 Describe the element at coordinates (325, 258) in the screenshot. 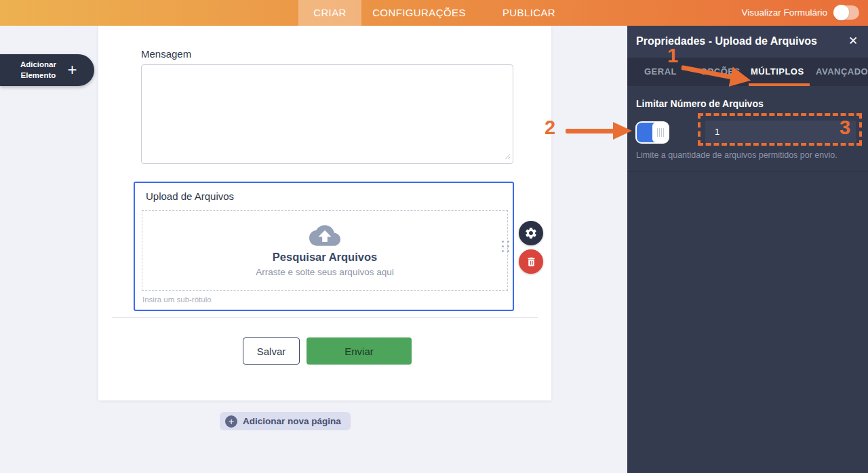

I see `browse-files-label: Pesquisar Arquivos` at that location.